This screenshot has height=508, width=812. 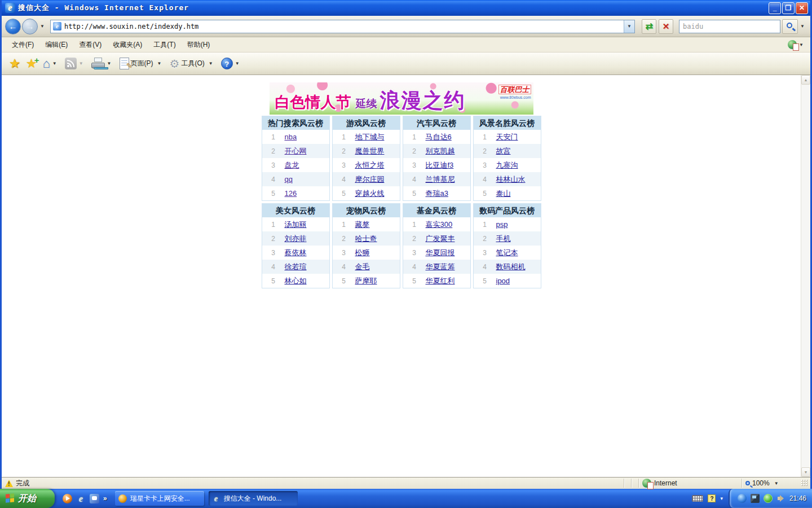 What do you see at coordinates (51, 64) in the screenshot?
I see `home-button: ⌂▼` at bounding box center [51, 64].